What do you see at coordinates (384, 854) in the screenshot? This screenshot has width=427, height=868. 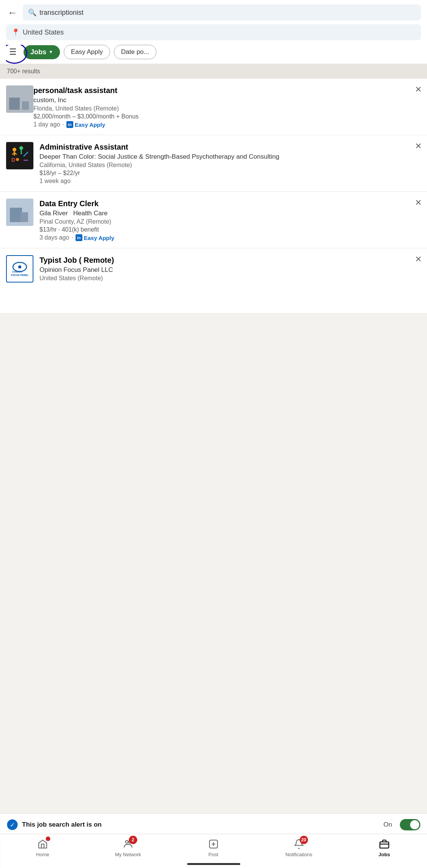 I see `nav-label-jobs: Jobs` at bounding box center [384, 854].